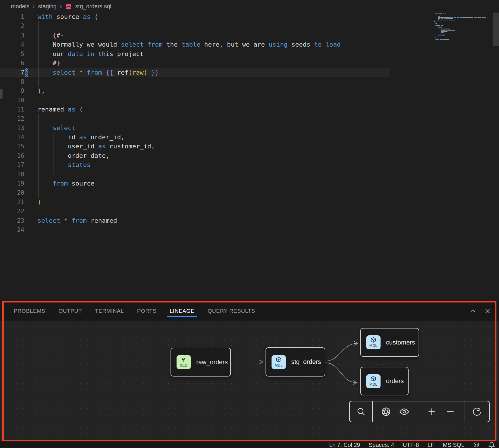 Image resolution: width=499 pixels, height=448 pixels. What do you see at coordinates (12, 100) in the screenshot?
I see `line-number: 10` at bounding box center [12, 100].